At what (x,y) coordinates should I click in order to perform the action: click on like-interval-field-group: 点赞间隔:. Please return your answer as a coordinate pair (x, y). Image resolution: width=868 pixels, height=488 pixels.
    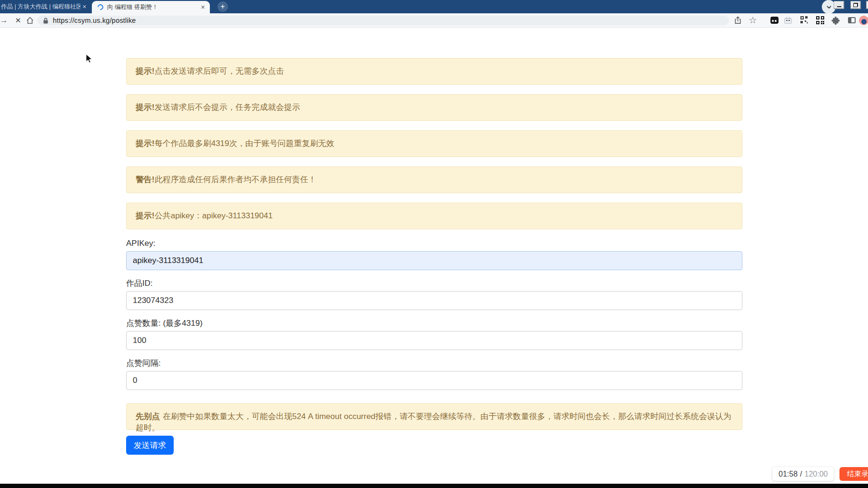
    Looking at the image, I should click on (434, 374).